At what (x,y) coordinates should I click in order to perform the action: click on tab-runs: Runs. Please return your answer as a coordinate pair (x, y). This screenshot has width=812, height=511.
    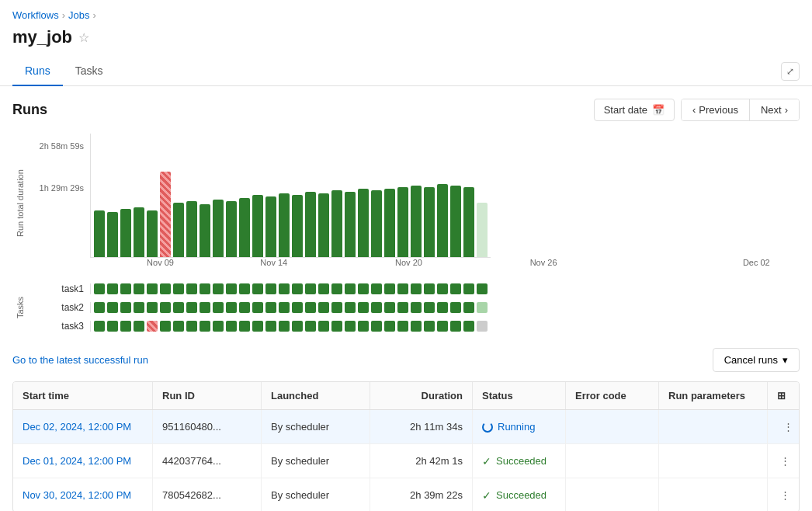
    Looking at the image, I should click on (37, 71).